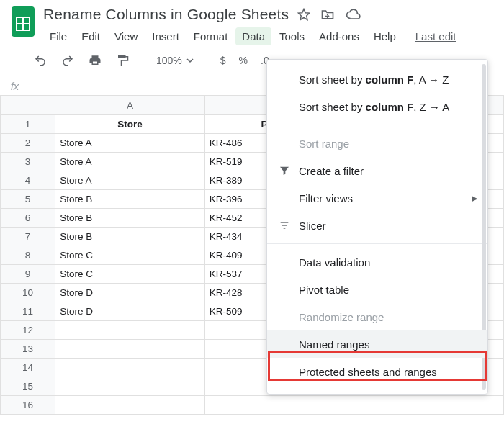  Describe the element at coordinates (28, 312) in the screenshot. I see `row-header: 11` at that location.